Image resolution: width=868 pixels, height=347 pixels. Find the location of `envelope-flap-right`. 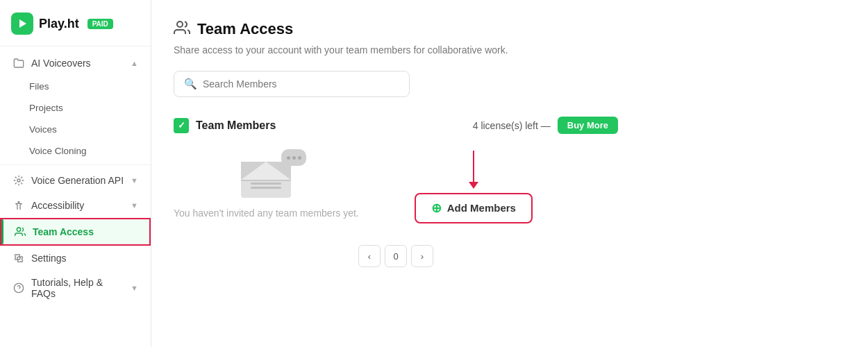

envelope-flap-right is located at coordinates (278, 171).